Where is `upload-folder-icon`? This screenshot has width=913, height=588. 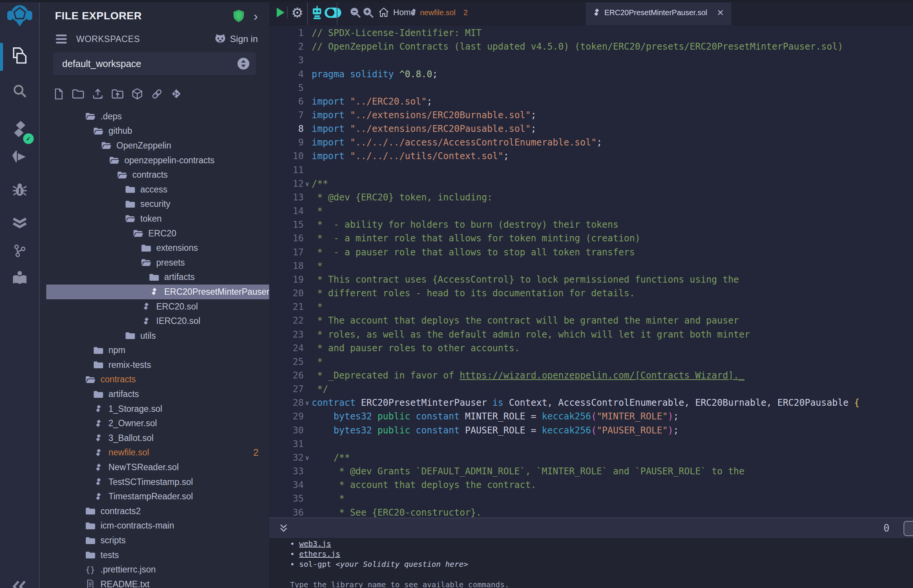
upload-folder-icon is located at coordinates (118, 94).